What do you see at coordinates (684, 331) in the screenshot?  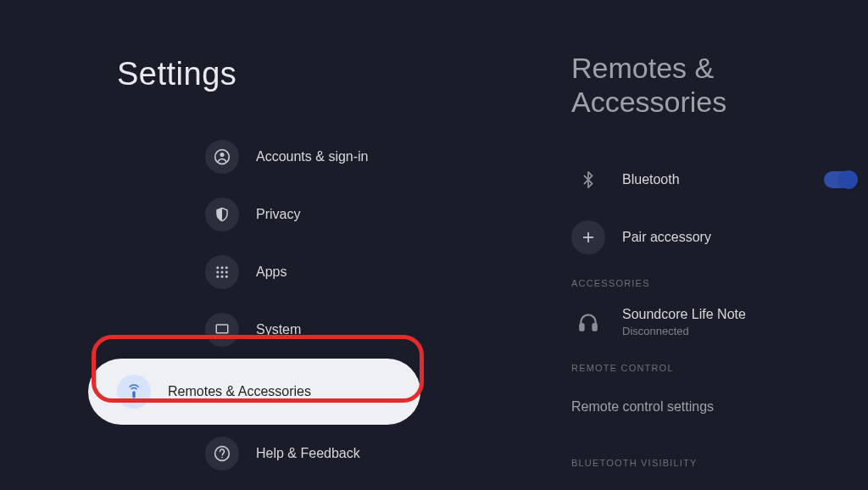 I see `accessory-status: Disconnected` at bounding box center [684, 331].